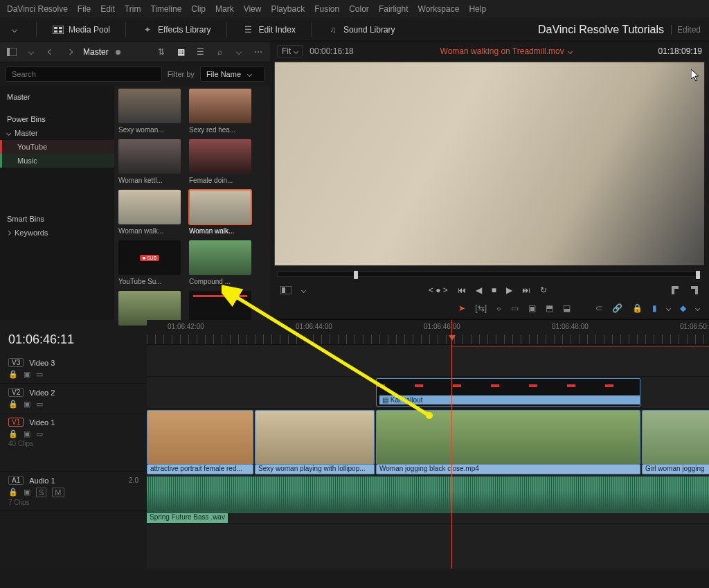 This screenshot has width=709, height=588. What do you see at coordinates (655, 308) in the screenshot?
I see `flag-icon: ▮` at bounding box center [655, 308].